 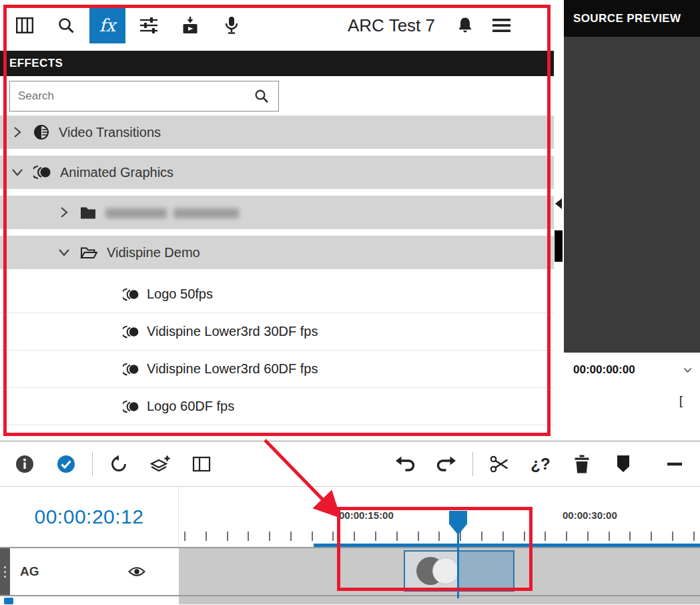 What do you see at coordinates (232, 25) in the screenshot?
I see `voiceover-button` at bounding box center [232, 25].